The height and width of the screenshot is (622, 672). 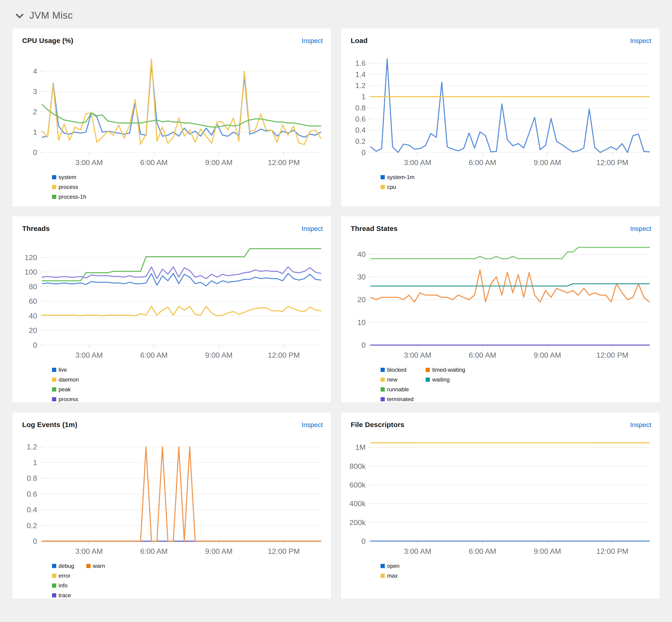 What do you see at coordinates (361, 322) in the screenshot?
I see `y-tick-label: 10` at bounding box center [361, 322].